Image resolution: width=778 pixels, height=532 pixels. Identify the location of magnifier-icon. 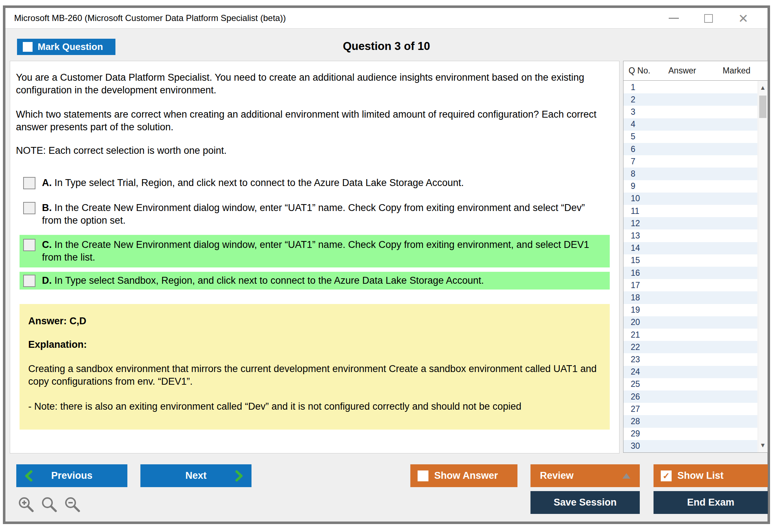
(49, 504).